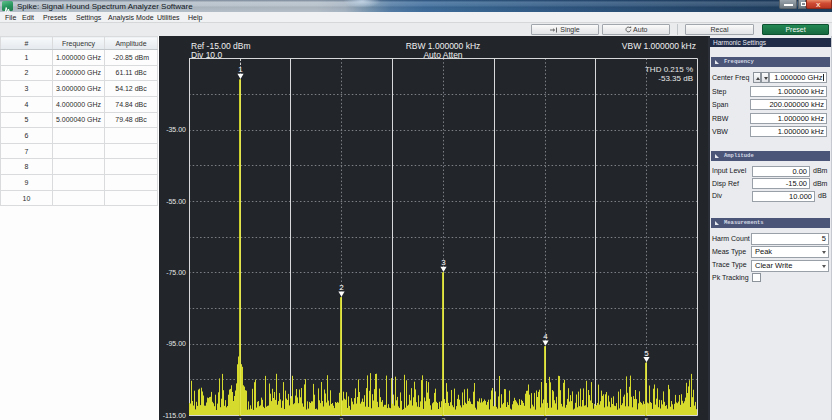 Image resolution: width=832 pixels, height=420 pixels. I want to click on svg-text: 4, so click(546, 336).